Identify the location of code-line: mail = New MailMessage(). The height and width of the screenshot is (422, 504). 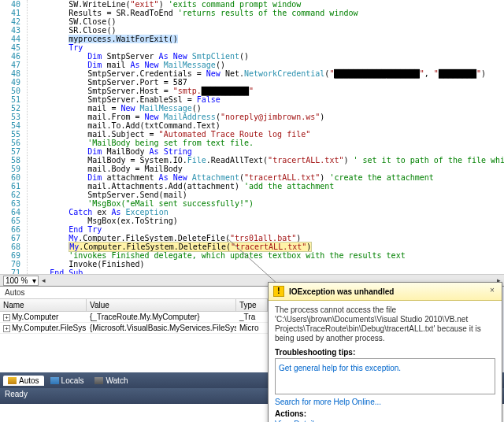
(268, 109).